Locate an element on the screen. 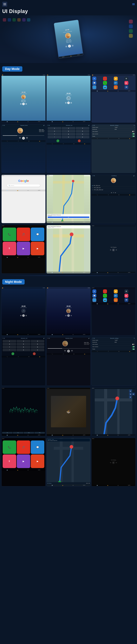 This screenshot has height=644, width=137. night-music-1-next: ⏭ is located at coordinates (26, 316).